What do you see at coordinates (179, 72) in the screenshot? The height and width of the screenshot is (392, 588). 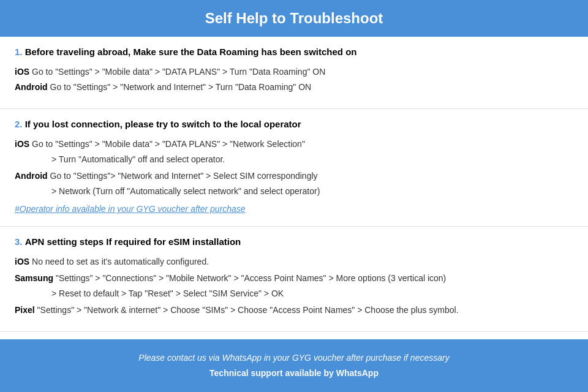 I see `section-1-ios-text: Go to "Settings" > "Mobile data" > "DATA…` at bounding box center [179, 72].